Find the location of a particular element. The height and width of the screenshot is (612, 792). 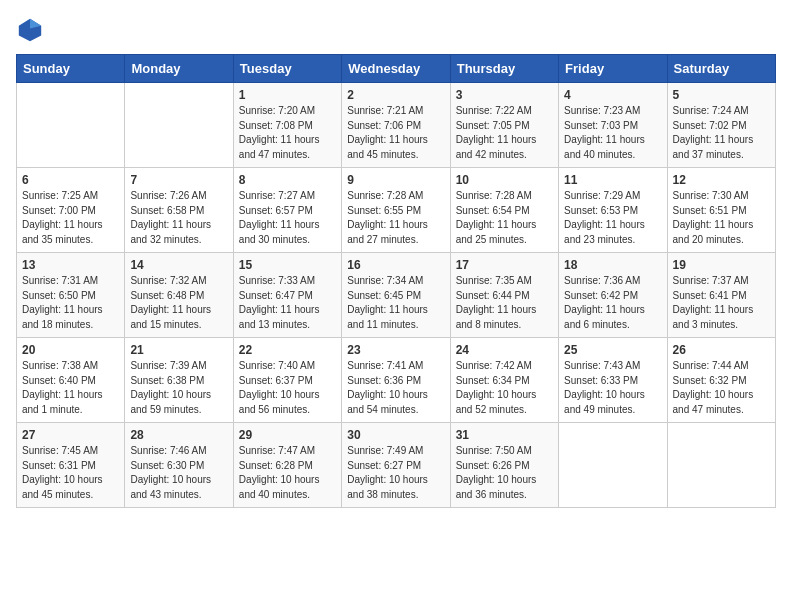

day-number: 10 is located at coordinates (504, 180).